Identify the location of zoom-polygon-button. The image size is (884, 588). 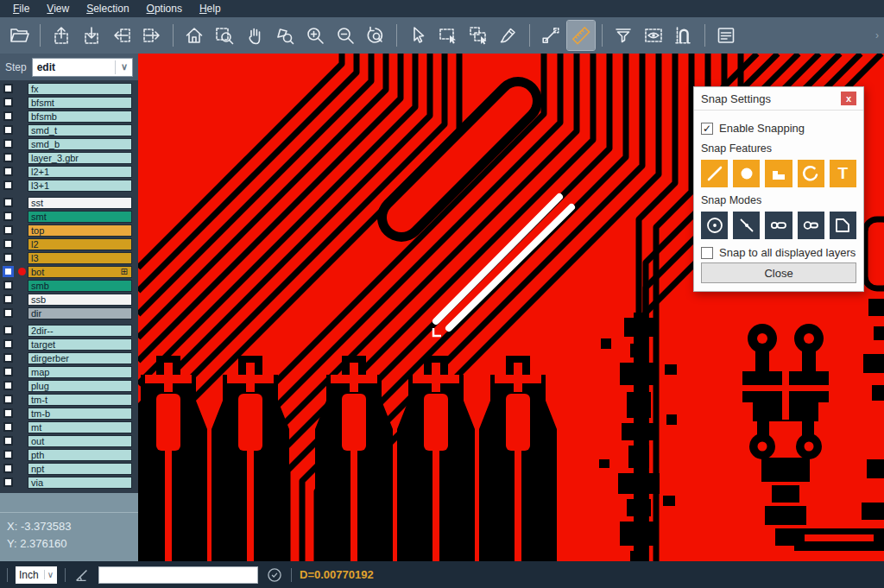
(285, 35).